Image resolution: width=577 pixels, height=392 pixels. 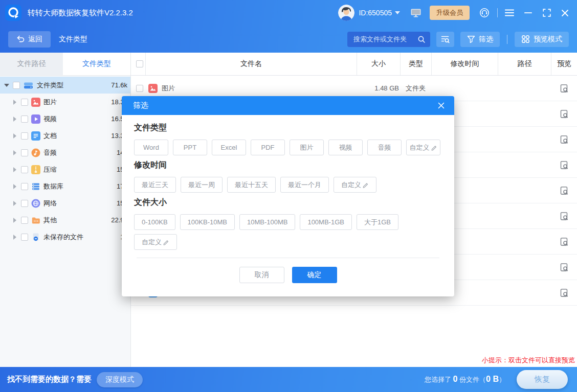 I want to click on filter-option-button: 视频, so click(x=346, y=147).